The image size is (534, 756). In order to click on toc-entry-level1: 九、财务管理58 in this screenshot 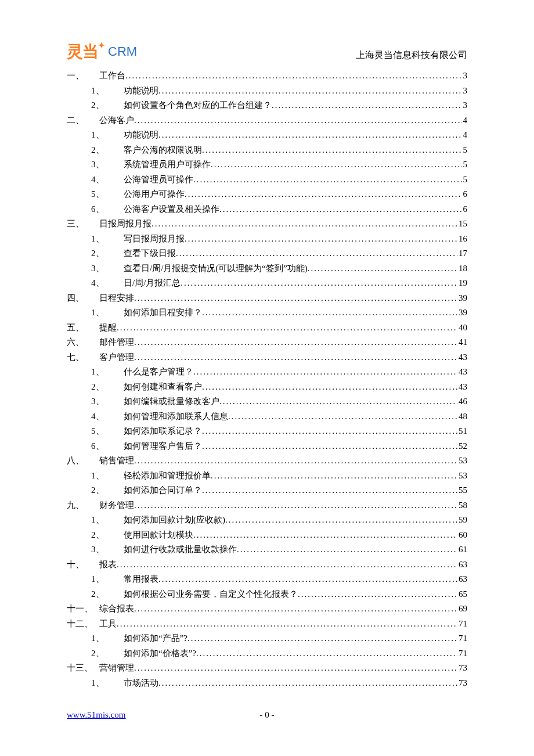, I will do `click(267, 506)`.